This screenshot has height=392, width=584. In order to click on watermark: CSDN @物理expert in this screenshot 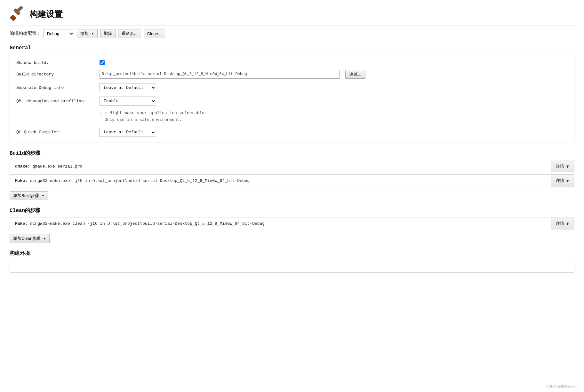, I will do `click(562, 386)`.